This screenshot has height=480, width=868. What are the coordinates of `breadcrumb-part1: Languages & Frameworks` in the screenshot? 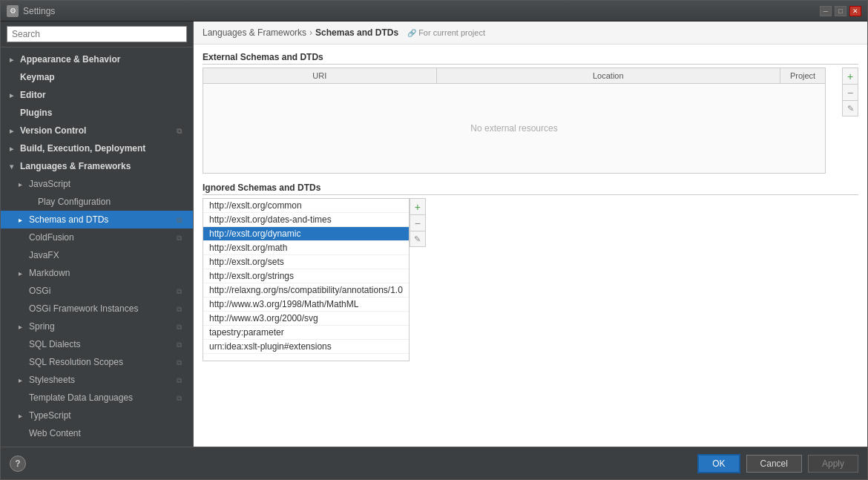 It's located at (254, 33).